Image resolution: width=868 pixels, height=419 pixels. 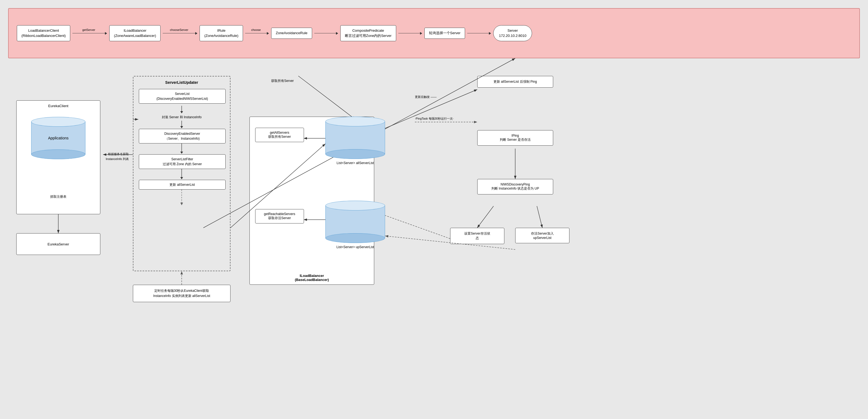 What do you see at coordinates (182, 293) in the screenshot?
I see `scheduled-task-box: 定时任务每隔30秒从EurekaClient获取InstanceInfo 实例列…` at bounding box center [182, 293].